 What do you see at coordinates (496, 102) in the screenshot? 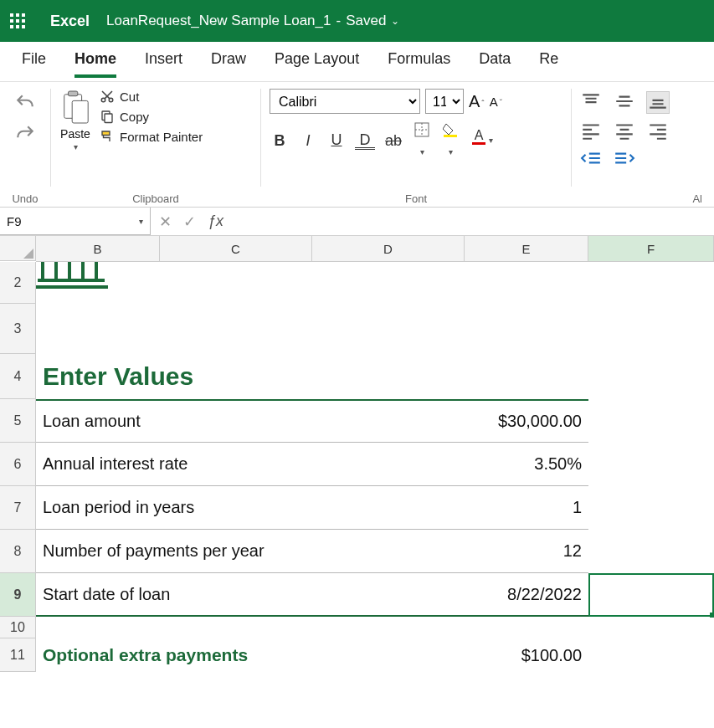
I see `shrink-font-button: Aˇ` at bounding box center [496, 102].